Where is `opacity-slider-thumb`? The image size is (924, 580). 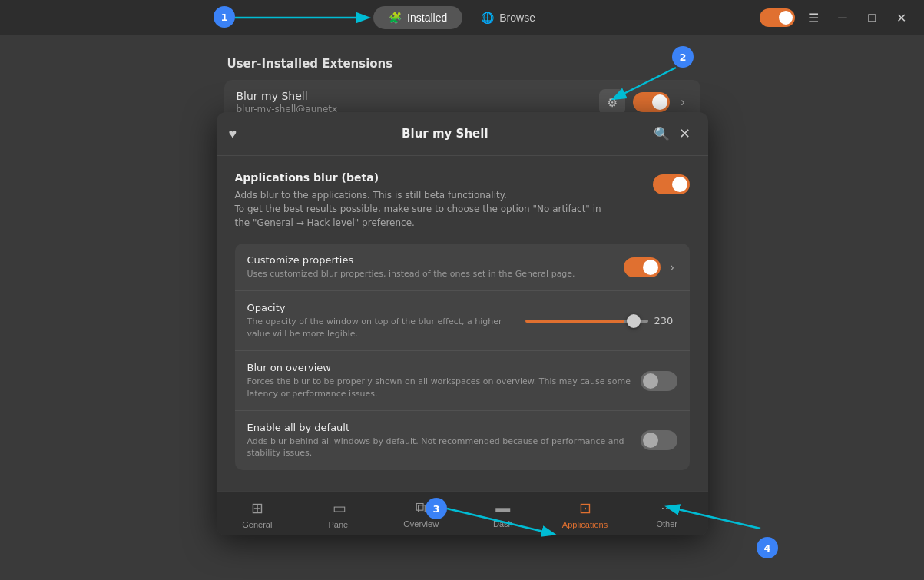 opacity-slider-thumb is located at coordinates (634, 321).